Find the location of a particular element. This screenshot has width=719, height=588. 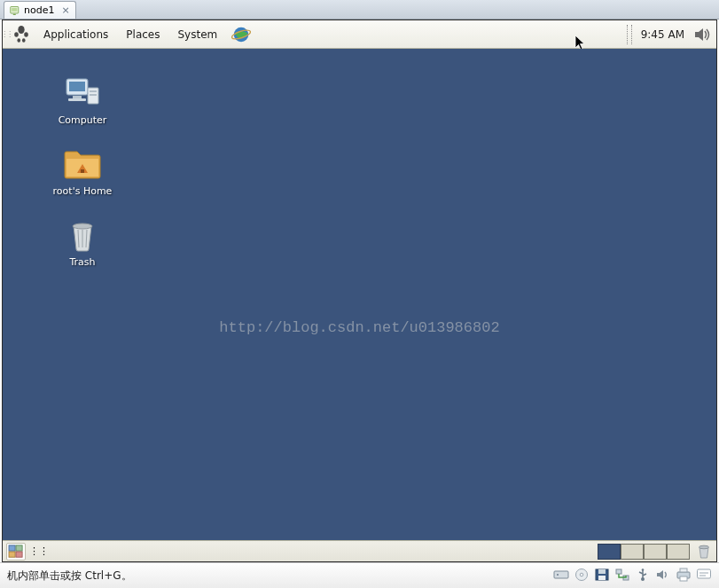

vm-icon is located at coordinates (15, 11).